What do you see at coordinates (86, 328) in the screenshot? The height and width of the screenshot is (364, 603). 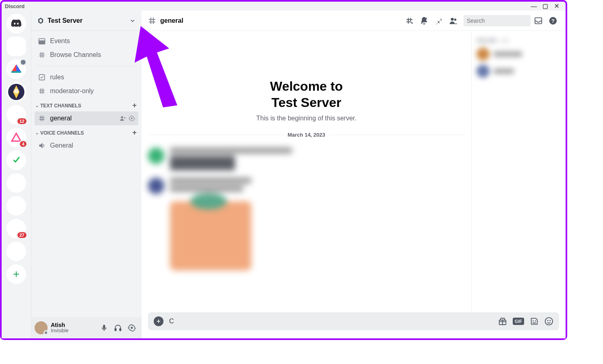 I see `user-panel: Atish Invisible` at bounding box center [86, 328].